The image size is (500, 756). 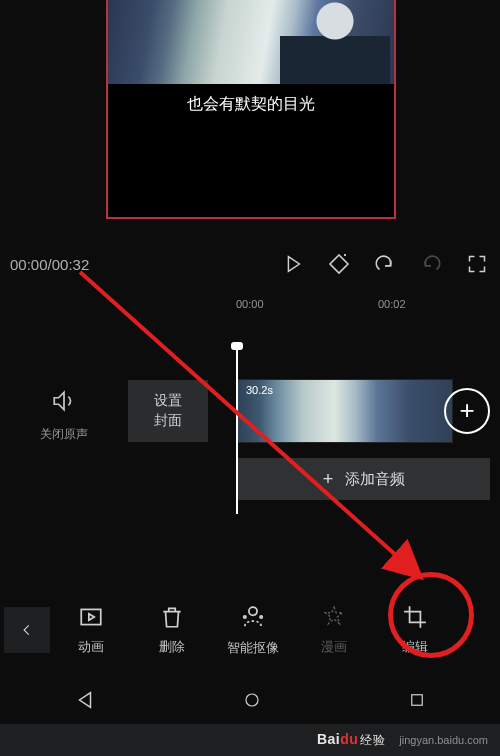 I want to click on current-time: 00:00, so click(x=29, y=264).